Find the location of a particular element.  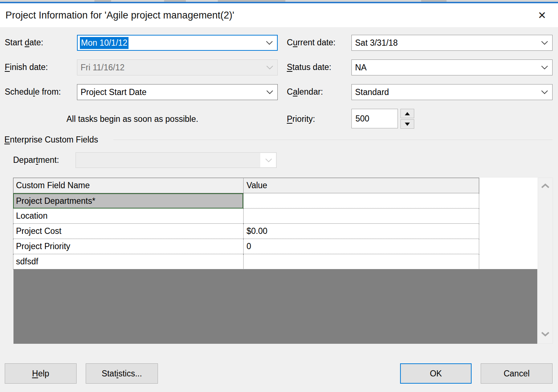

table-row: Location is located at coordinates (246, 216).